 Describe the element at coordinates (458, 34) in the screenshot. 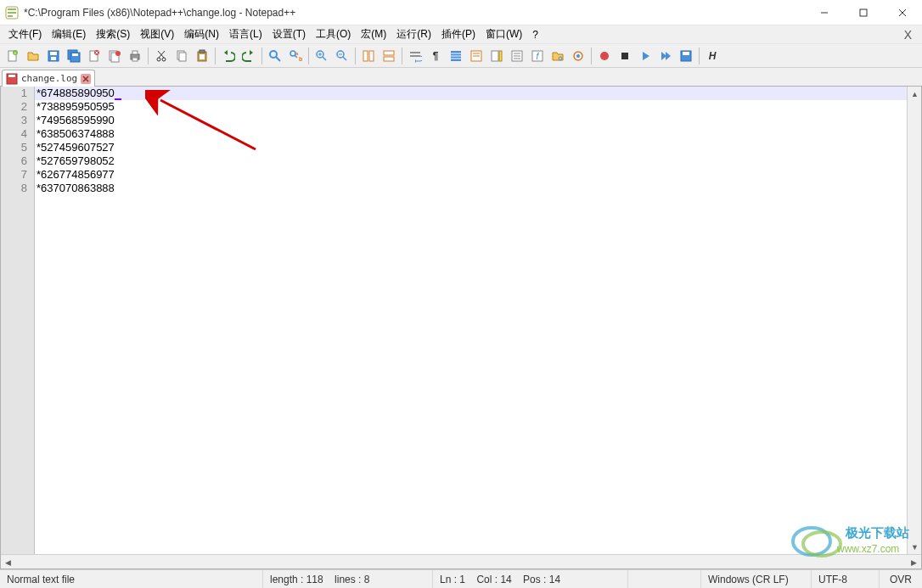

I see `menu-plugins: 插件(P)` at that location.